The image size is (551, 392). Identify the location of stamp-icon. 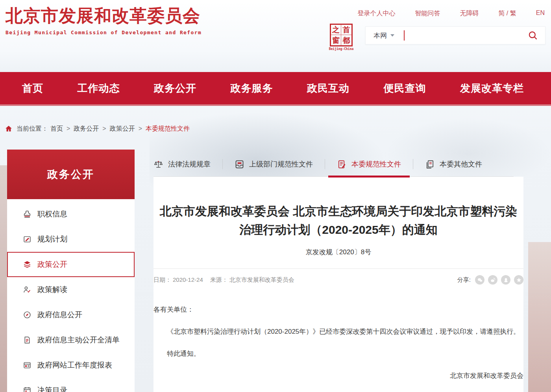
(27, 214).